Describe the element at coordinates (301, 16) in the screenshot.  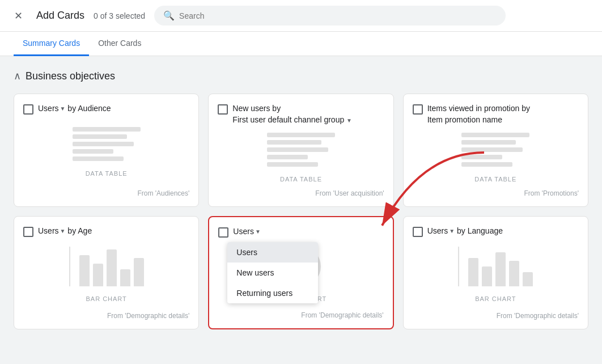
I see `header: ✕ Add Cards 0 of 3 selected 🔍` at that location.